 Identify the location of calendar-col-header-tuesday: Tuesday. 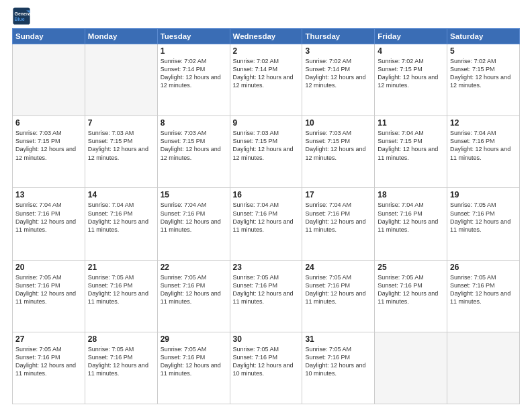
(193, 36).